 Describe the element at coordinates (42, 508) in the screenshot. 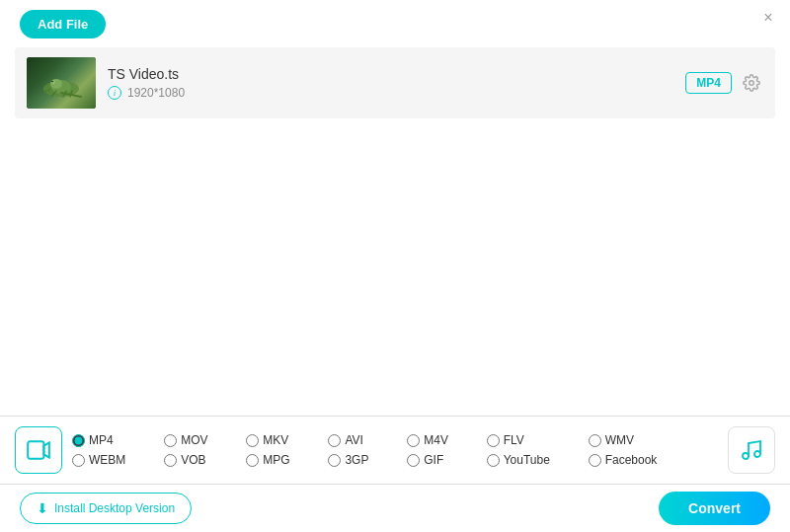

I see `download-icon: ⬇` at that location.